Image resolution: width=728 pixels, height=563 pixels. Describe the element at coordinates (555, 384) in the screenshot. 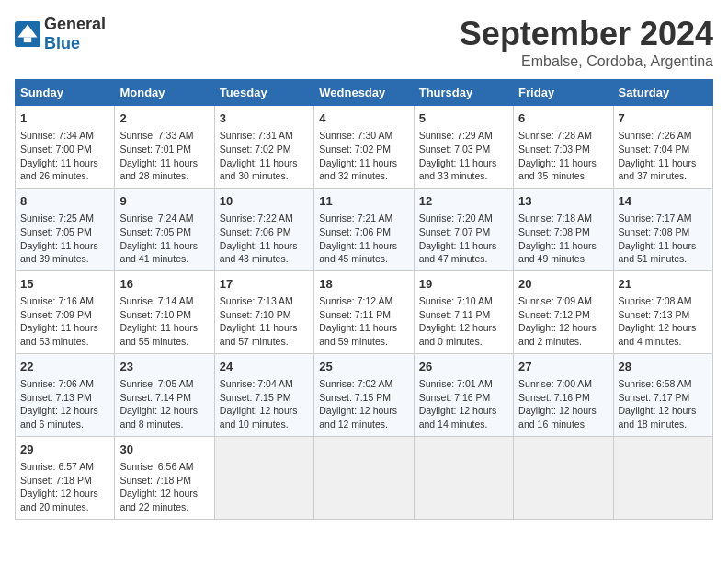

I see `sunrise-text: Sunrise: 7:00 AM` at that location.